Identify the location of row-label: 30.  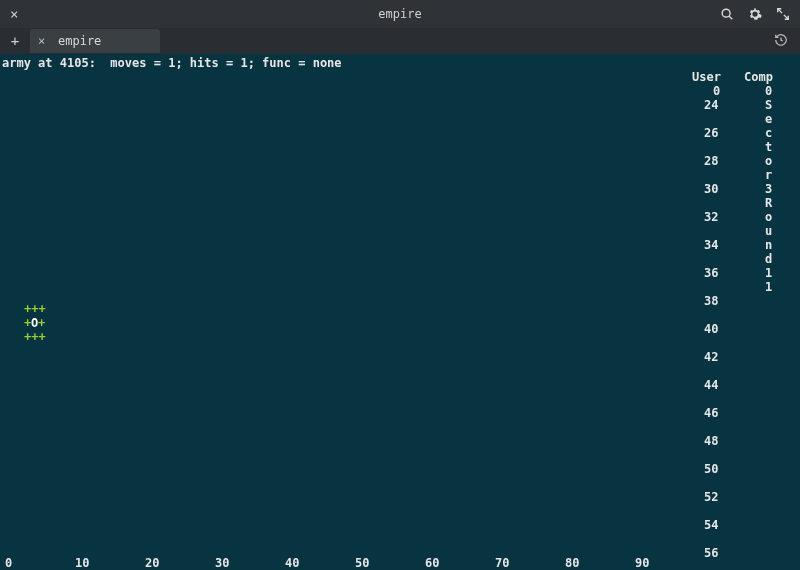
(711, 189).